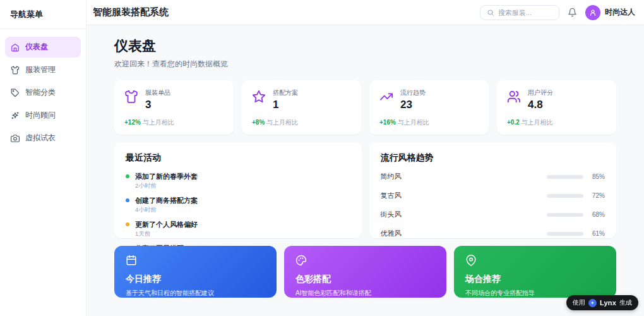  Describe the element at coordinates (43, 47) in the screenshot. I see `sidebar-item-dashboard: 仪表盘` at that location.